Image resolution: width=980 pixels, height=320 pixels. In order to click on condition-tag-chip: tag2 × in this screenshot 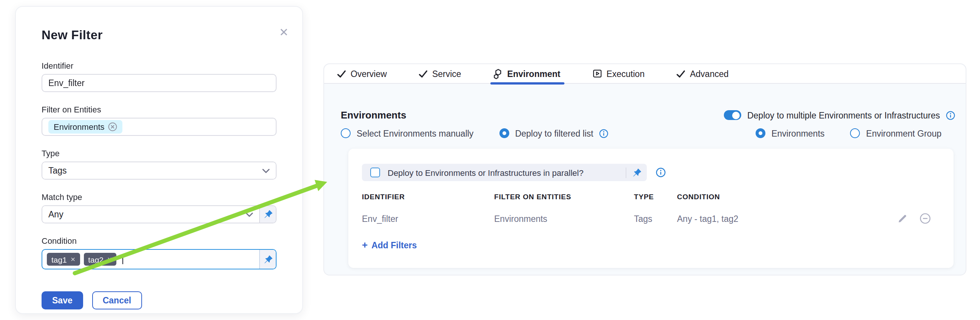, I will do `click(100, 259)`.